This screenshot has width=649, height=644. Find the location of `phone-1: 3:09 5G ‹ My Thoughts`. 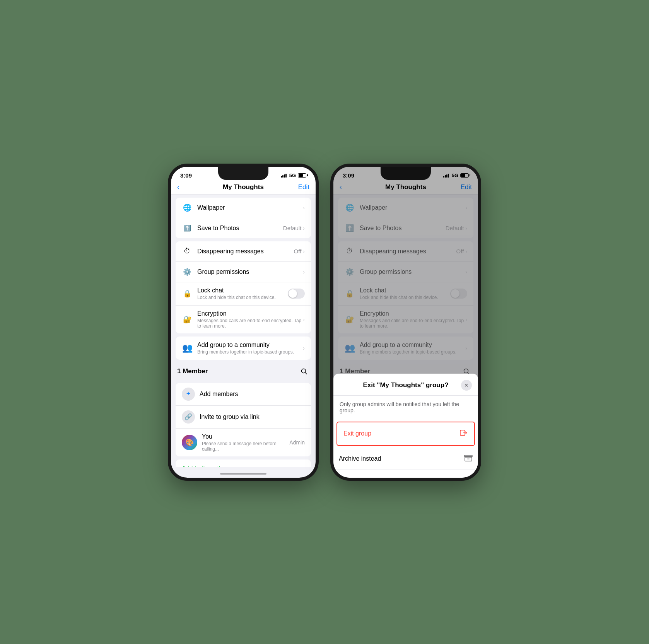

phone-1: 3:09 5G ‹ My Thoughts is located at coordinates (243, 322).